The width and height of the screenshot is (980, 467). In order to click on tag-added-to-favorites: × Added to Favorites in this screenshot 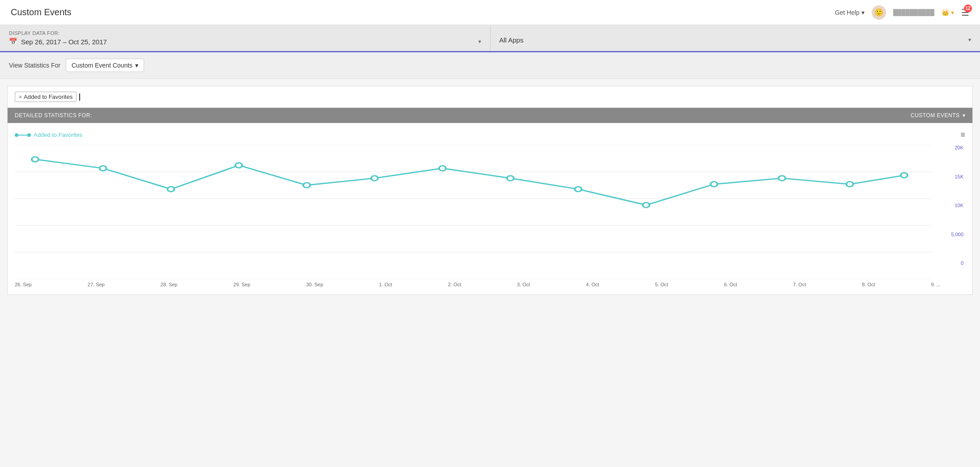, I will do `click(46, 97)`.